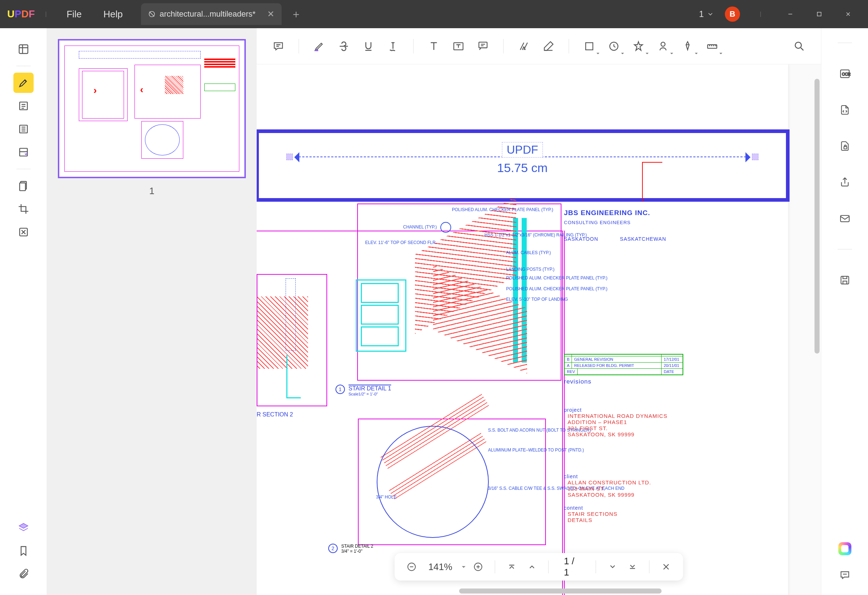 This screenshot has width=868, height=595. What do you see at coordinates (817, 324) in the screenshot?
I see `vertical-scrollbar` at bounding box center [817, 324].